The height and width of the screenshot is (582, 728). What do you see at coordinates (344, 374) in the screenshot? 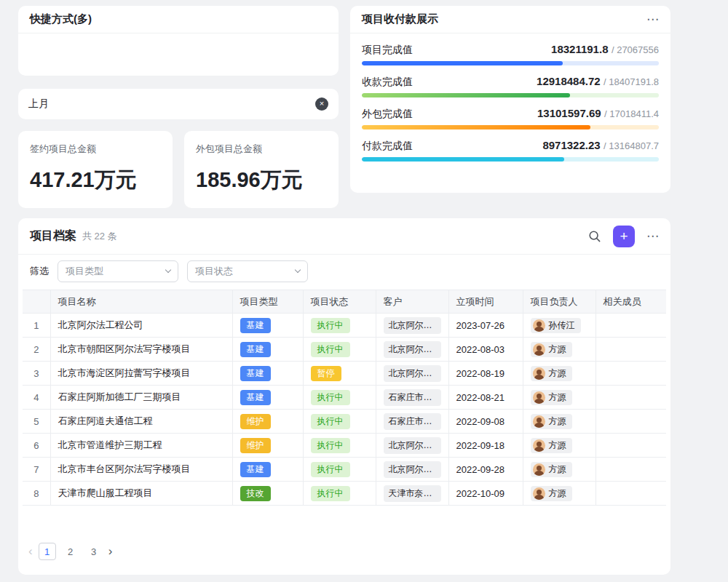
I see `table-row: 3 北京市海淀区阿拉蕾写字楼项目 基建 暂停 北京阿尔法… 2022-08-19…` at bounding box center [344, 374].